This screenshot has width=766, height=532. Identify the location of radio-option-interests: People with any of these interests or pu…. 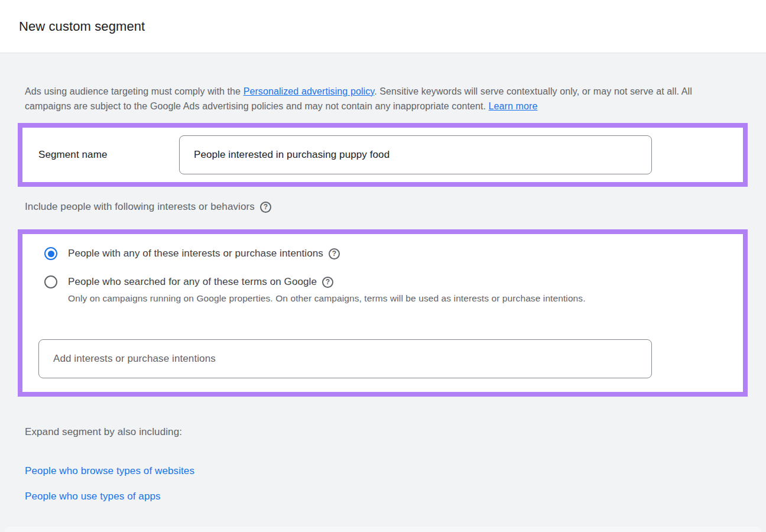
(394, 254).